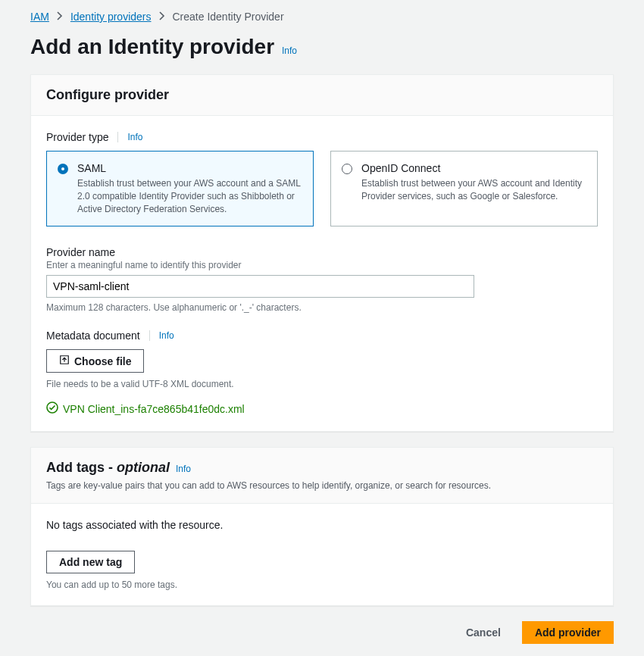  What do you see at coordinates (111, 17) in the screenshot?
I see `breadcrumb-identity-providers: Identity providers` at bounding box center [111, 17].